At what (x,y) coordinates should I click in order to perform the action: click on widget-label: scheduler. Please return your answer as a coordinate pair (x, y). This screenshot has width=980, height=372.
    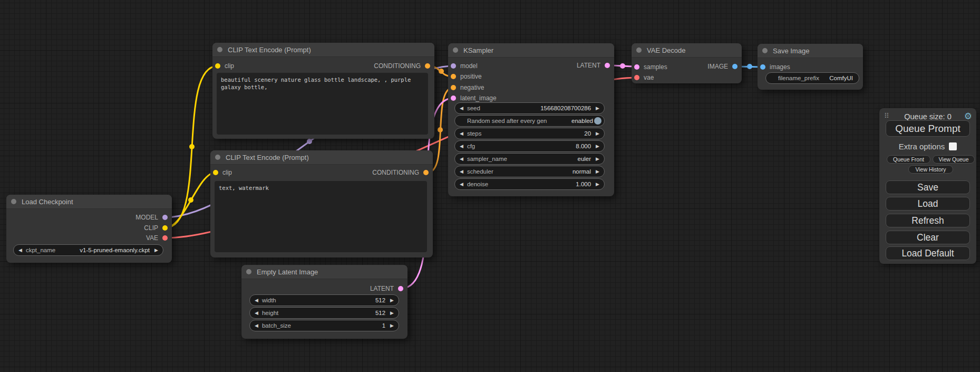
    Looking at the image, I should click on (480, 171).